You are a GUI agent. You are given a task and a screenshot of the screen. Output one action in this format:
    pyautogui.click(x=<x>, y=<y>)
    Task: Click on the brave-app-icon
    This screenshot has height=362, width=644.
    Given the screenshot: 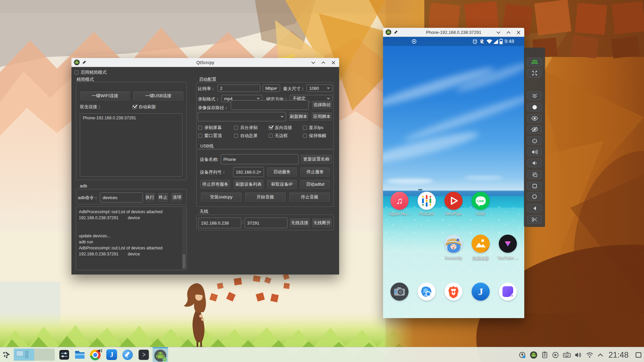 What is the action you would take?
    pyautogui.click(x=453, y=292)
    